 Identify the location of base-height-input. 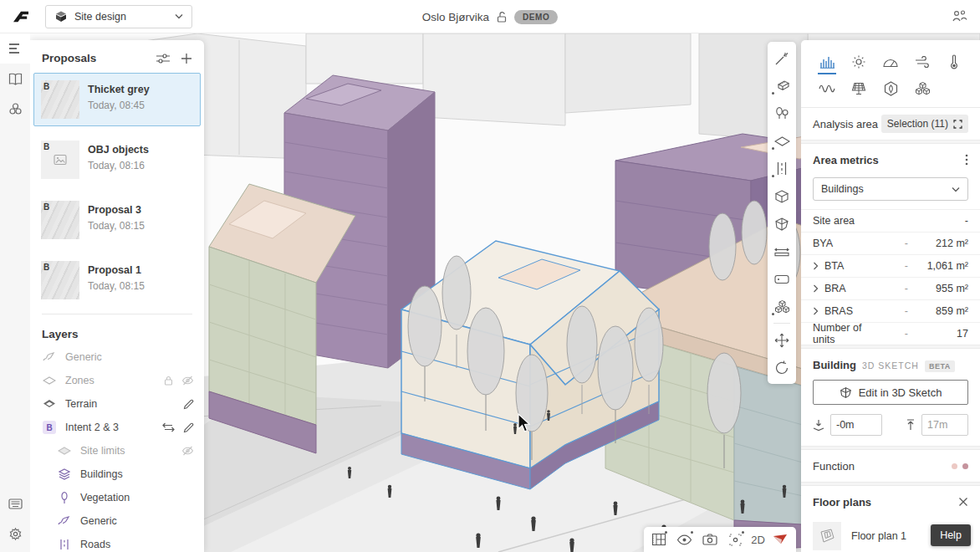
(856, 425).